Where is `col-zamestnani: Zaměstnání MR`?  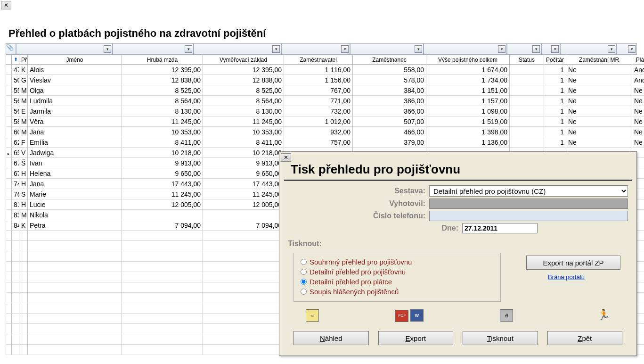
col-zamestnani: Zaměstnání MR is located at coordinates (599, 60).